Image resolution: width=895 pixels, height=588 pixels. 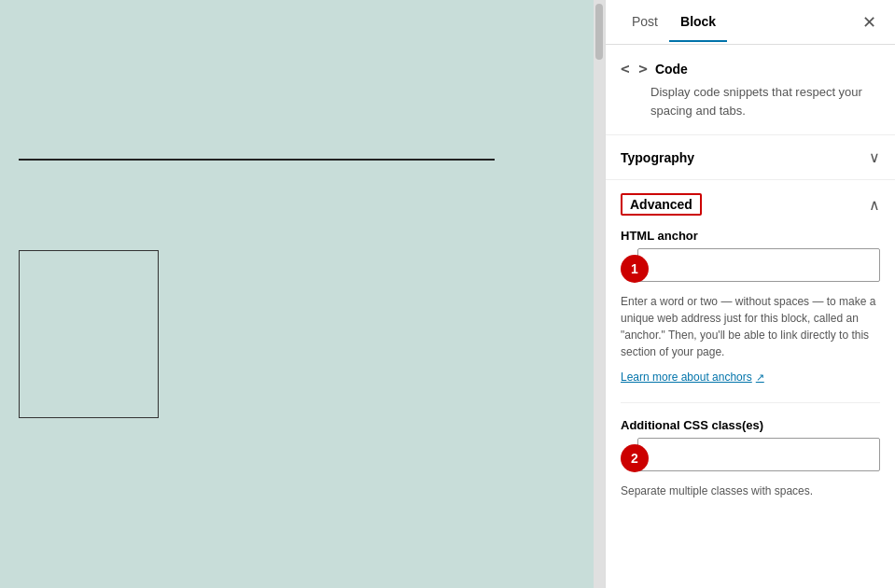 I want to click on css-classes-input, so click(x=759, y=455).